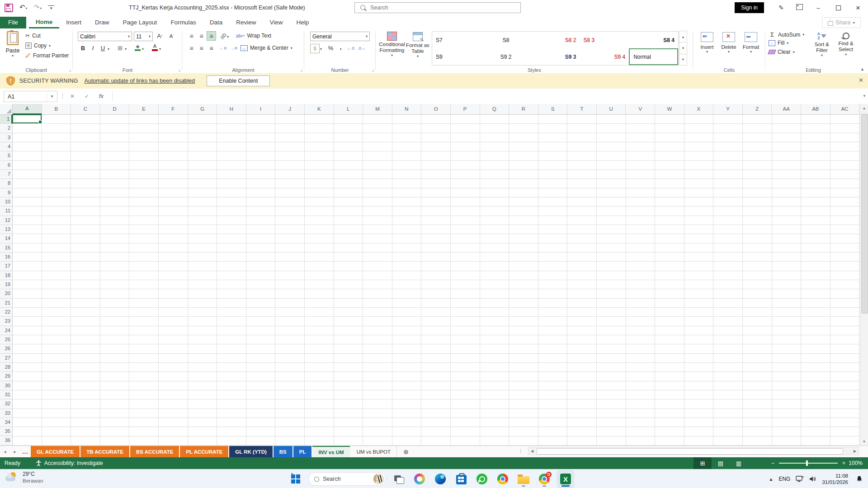 The image size is (868, 488). What do you see at coordinates (72, 96) in the screenshot?
I see `cancel-button: ✕` at bounding box center [72, 96].